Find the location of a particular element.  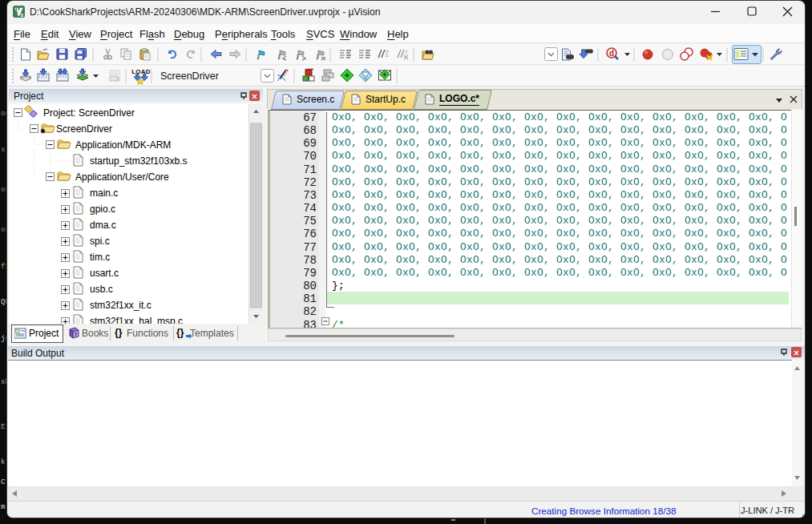

svg-text: LOAD is located at coordinates (141, 72).